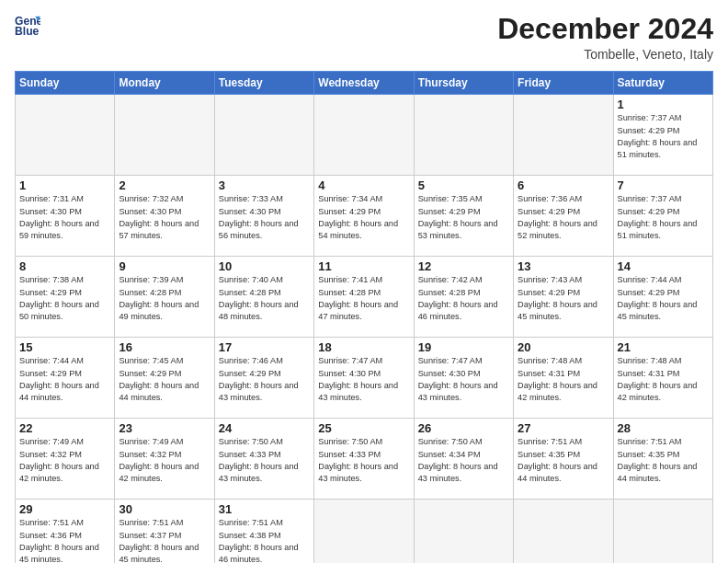 The width and height of the screenshot is (728, 563). I want to click on calendar-cell: 20Sunrise: 7:48 AMSunset: 4:31 PMDayligh…, so click(563, 378).